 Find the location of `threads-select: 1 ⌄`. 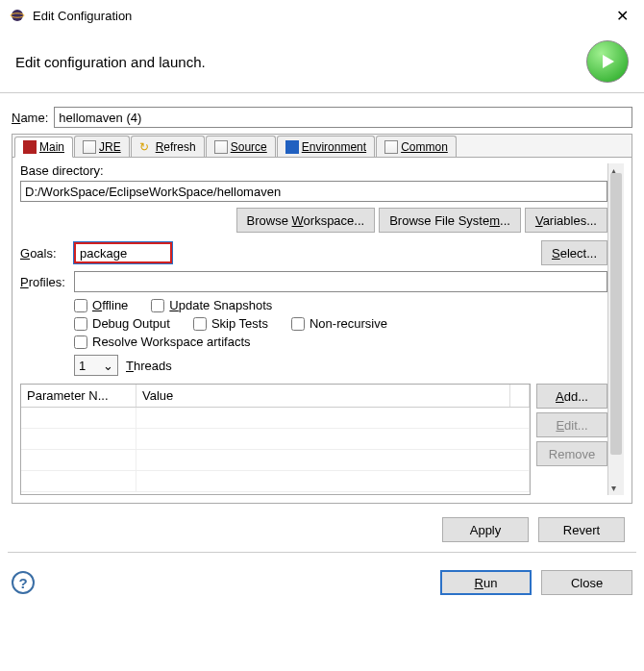

threads-select: 1 ⌄ is located at coordinates (96, 365).